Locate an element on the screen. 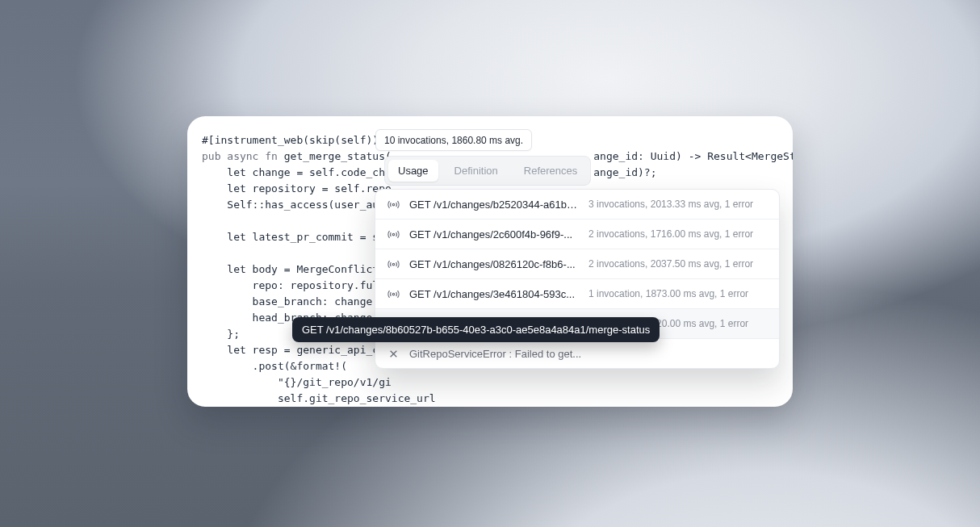 This screenshot has width=980, height=527. tab-definition: Definition is located at coordinates (476, 171).